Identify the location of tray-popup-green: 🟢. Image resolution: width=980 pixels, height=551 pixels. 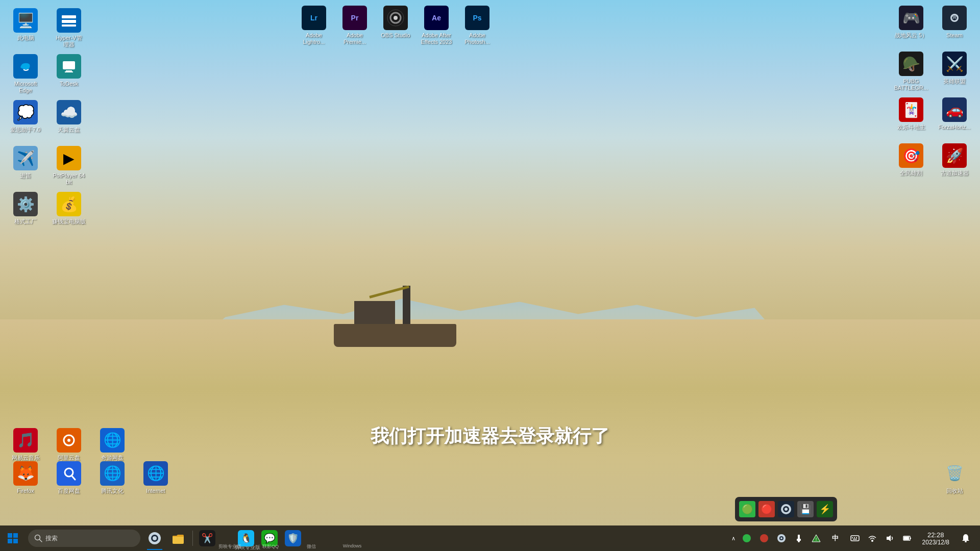
(747, 509).